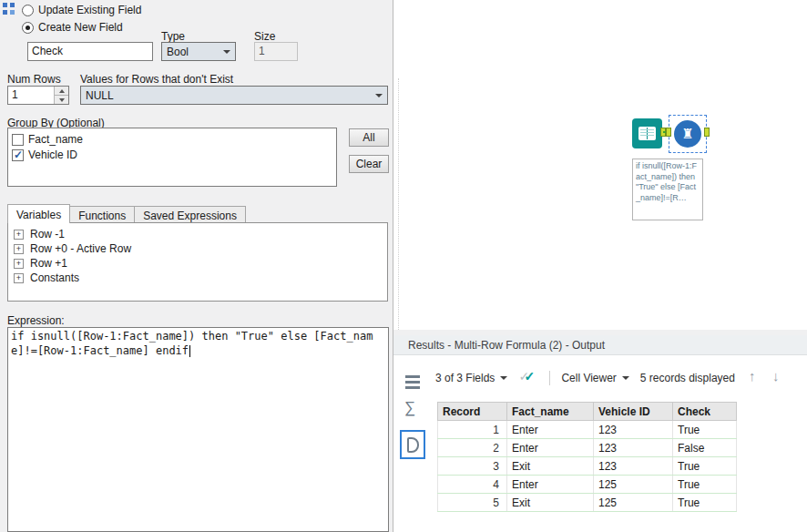 This screenshot has height=532, width=807. What do you see at coordinates (102, 215) in the screenshot?
I see `tab-functions: Functions` at bounding box center [102, 215].